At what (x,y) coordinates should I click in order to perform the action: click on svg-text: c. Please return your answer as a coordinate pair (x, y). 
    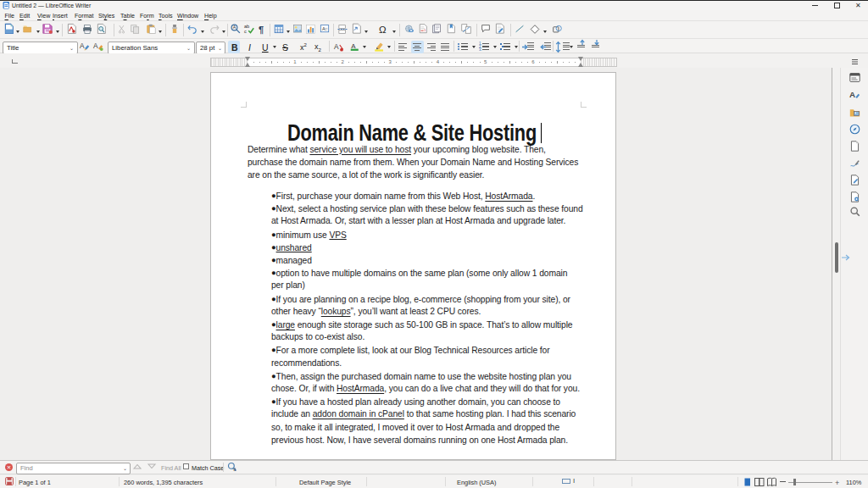
    Looking at the image, I should click on (246, 31).